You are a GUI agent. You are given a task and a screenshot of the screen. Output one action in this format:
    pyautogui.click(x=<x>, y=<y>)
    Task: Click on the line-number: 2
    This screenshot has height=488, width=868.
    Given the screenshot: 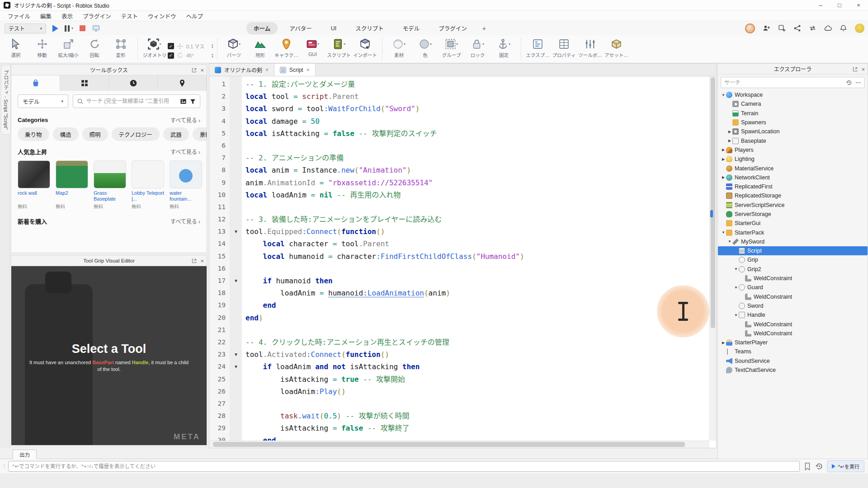 What is the action you would take?
    pyautogui.click(x=220, y=97)
    